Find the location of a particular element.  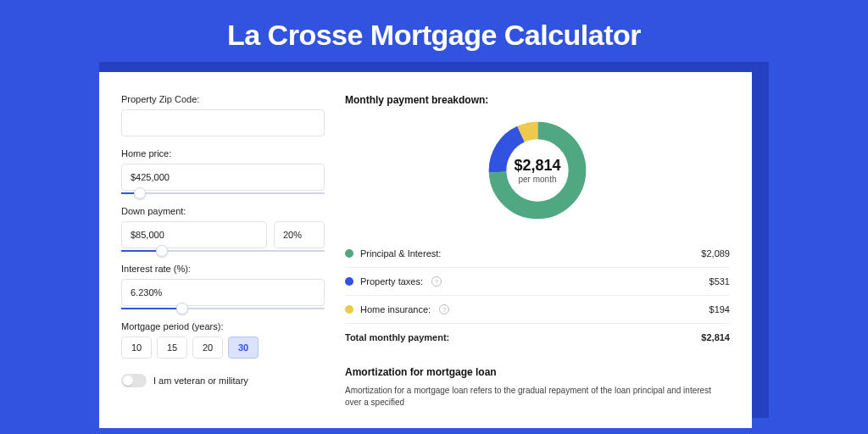

home-price-label: Home price: is located at coordinates (223, 153).